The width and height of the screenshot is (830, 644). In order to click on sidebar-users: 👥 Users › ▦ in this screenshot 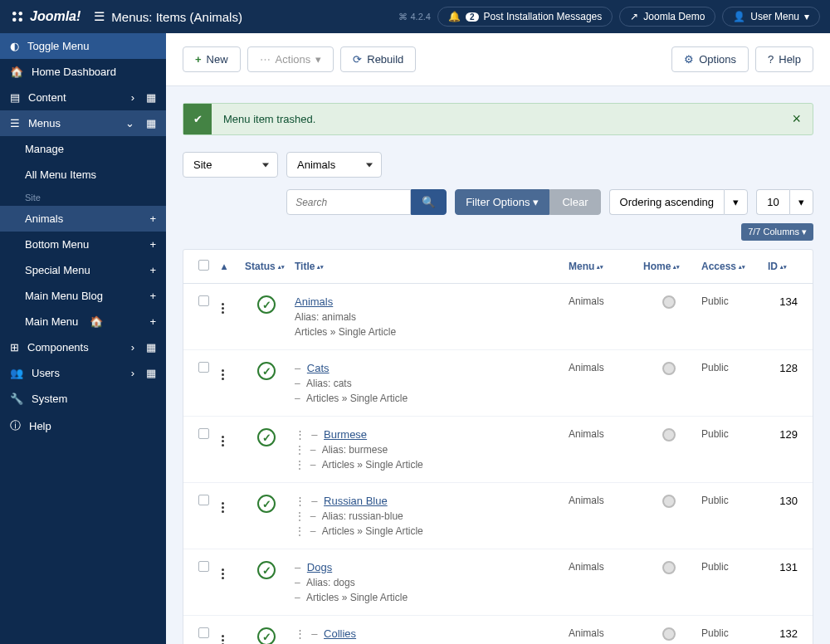, I will do `click(83, 373)`.